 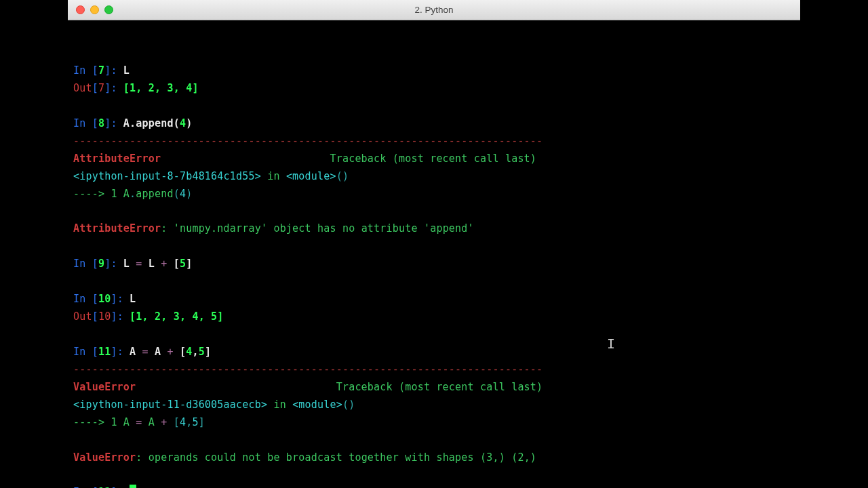 What do you see at coordinates (434, 10) in the screenshot?
I see `titlebar: 2. Python` at bounding box center [434, 10].